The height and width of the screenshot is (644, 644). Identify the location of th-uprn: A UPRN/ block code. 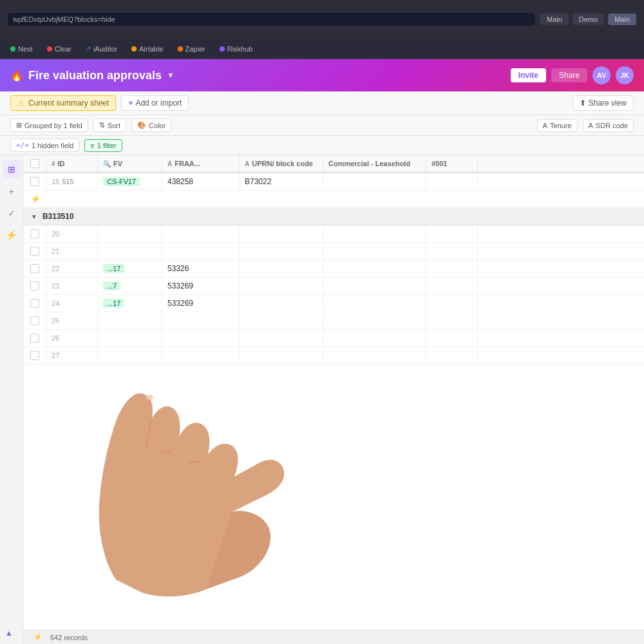
(281, 164).